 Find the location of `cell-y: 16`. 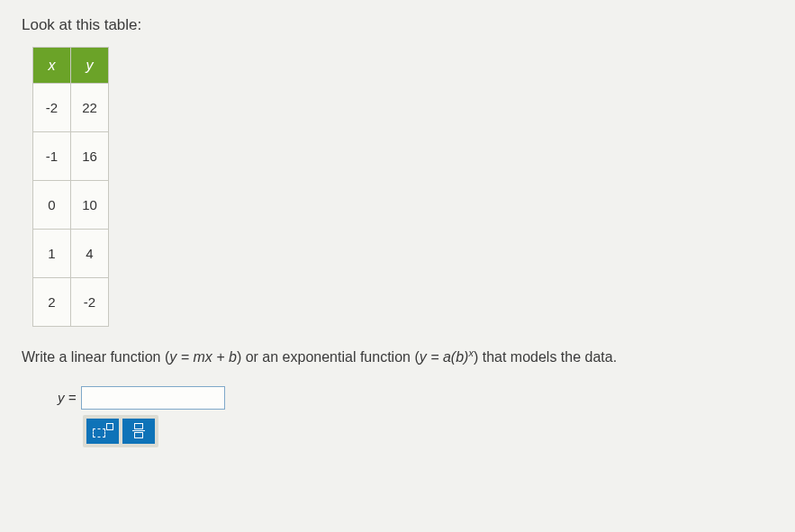

cell-y: 16 is located at coordinates (90, 157).